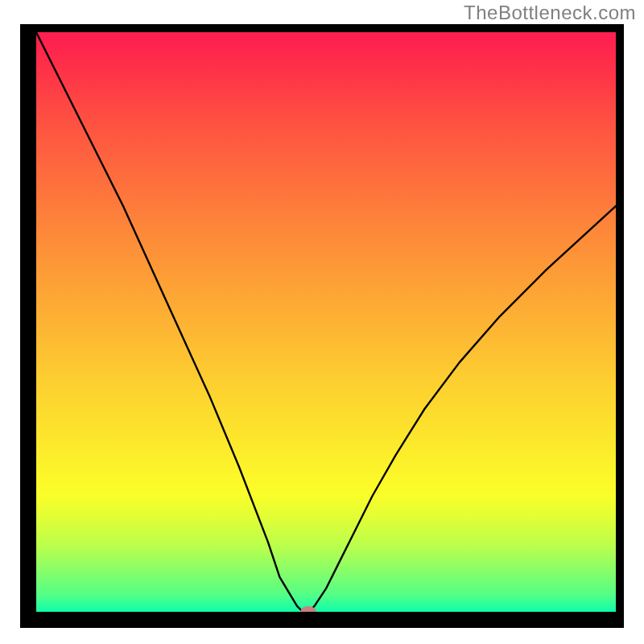 The image size is (644, 644). Describe the element at coordinates (308, 609) in the screenshot. I see `optimum-marker` at that location.